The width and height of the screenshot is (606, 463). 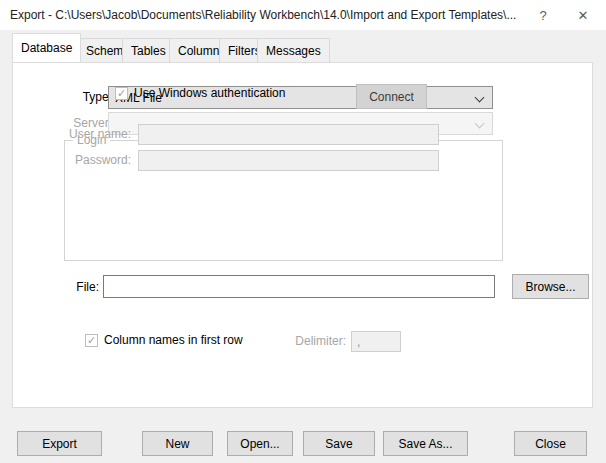 What do you see at coordinates (392, 96) in the screenshot?
I see `connect-button: Connect` at bounding box center [392, 96].